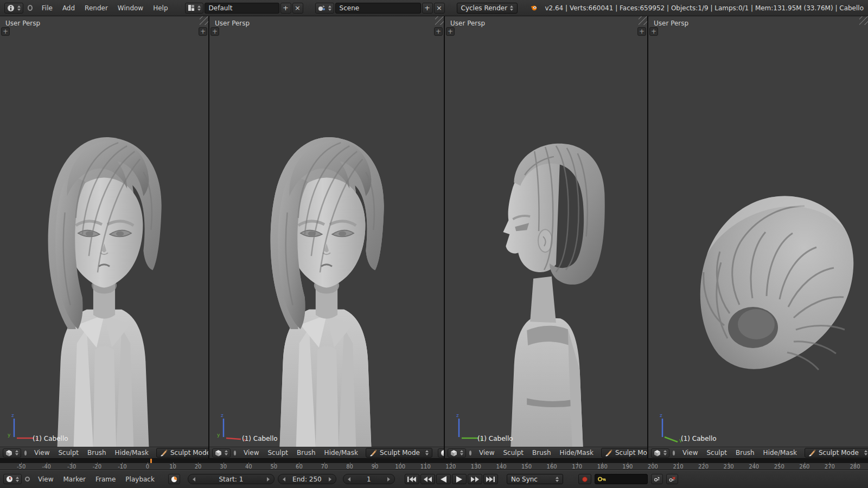  I want to click on preview-range-toggle, so click(174, 479).